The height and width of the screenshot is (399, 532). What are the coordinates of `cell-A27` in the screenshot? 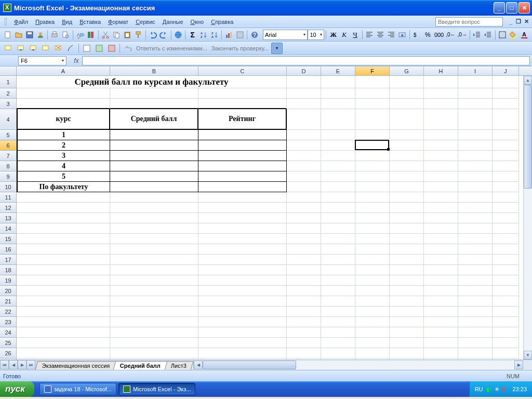 It's located at (63, 359).